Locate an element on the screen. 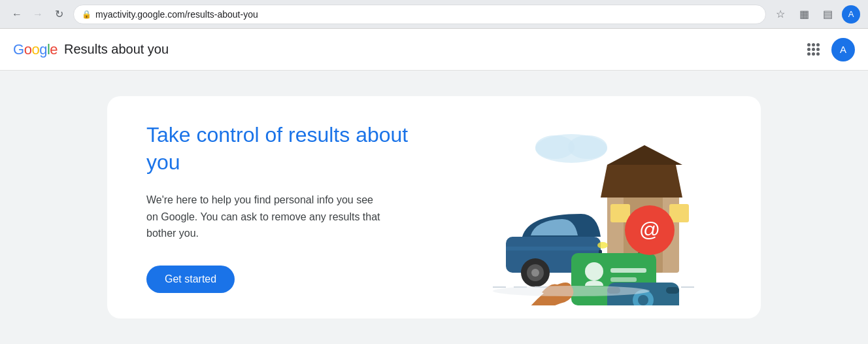 This screenshot has height=344, width=868. back-button: ← is located at coordinates (17, 14).